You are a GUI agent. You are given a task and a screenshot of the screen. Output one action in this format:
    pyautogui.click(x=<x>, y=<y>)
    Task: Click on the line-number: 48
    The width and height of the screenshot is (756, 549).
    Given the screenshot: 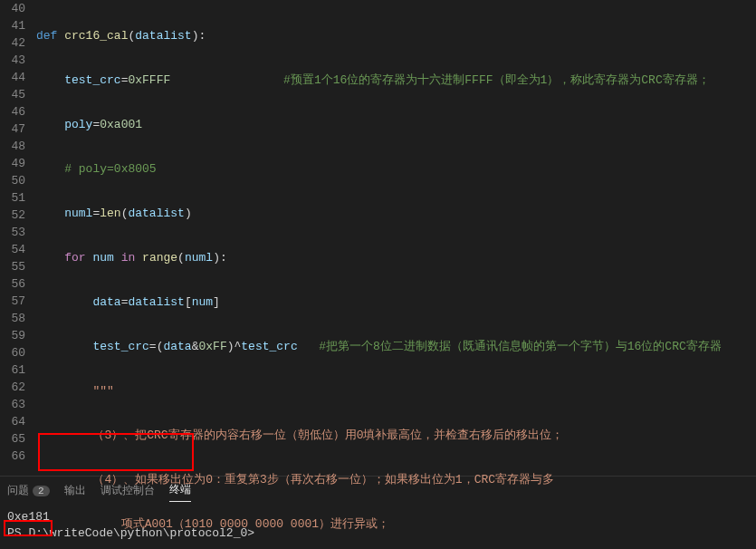 What is the action you would take?
    pyautogui.click(x=13, y=147)
    